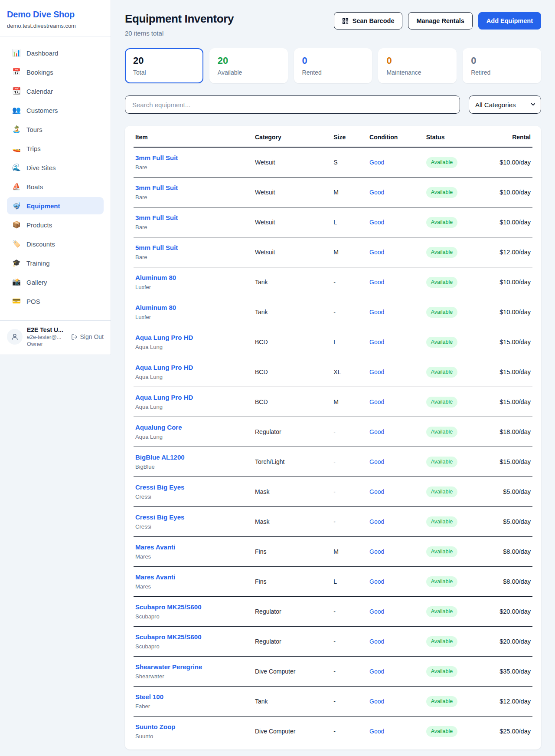  Describe the element at coordinates (333, 162) in the screenshot. I see `table-row-3mm-full-suit: 3mm Full Suit Bare Wetsuit S Good Availa…` at that location.